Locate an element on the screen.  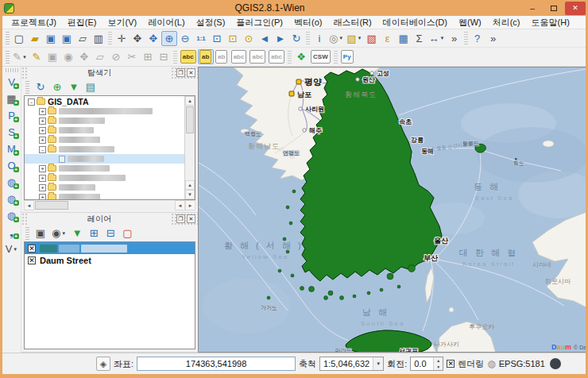
browser-float-button: ❐ is located at coordinates (181, 73).